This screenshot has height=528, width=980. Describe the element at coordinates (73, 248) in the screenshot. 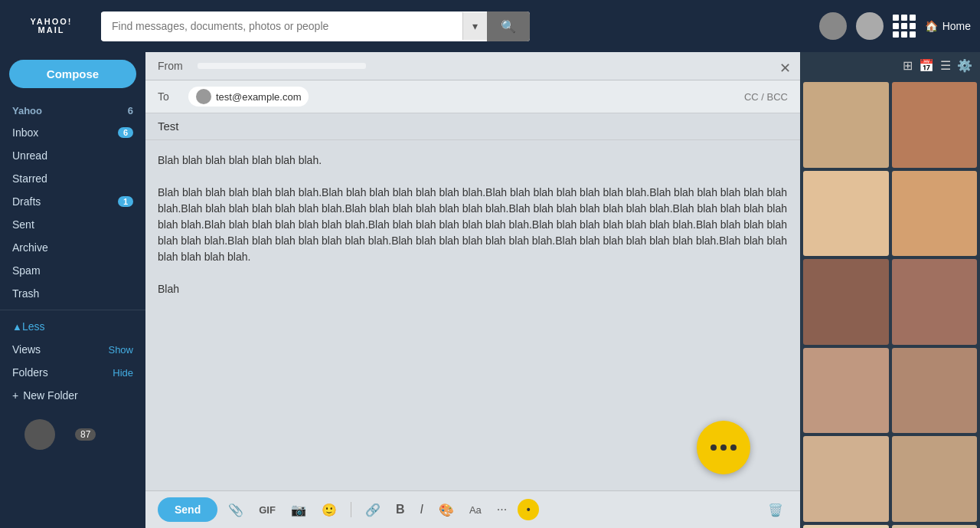

I see `sidebar-item-archive: Archive` at that location.